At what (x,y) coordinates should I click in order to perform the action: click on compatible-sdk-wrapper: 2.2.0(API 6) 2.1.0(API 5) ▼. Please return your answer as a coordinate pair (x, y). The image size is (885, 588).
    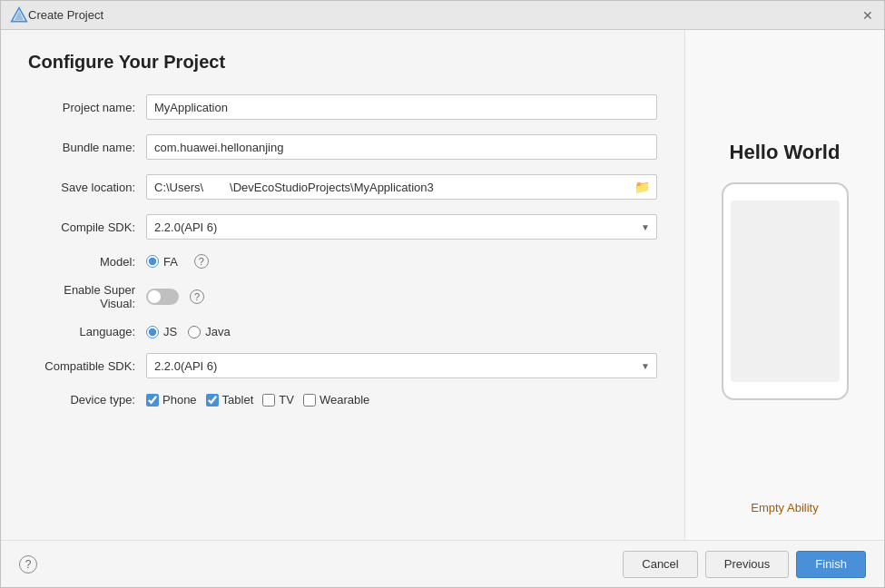
    Looking at the image, I should click on (401, 366).